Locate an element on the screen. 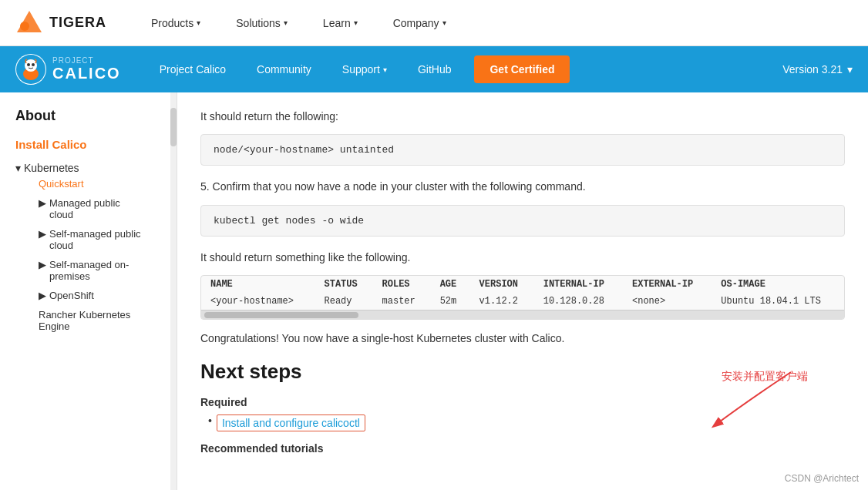 This screenshot has height=490, width=868. col-status: STATUS is located at coordinates (344, 284).